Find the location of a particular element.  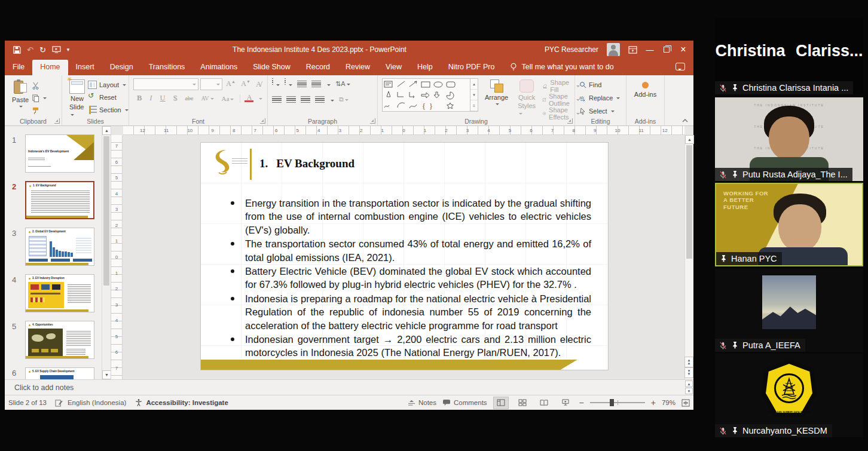

undo-icon: ↶ is located at coordinates (30, 50).